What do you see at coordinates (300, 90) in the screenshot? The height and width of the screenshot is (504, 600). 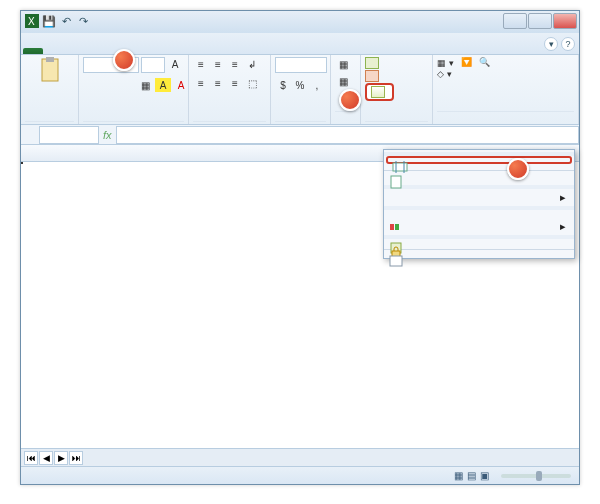 I see `ribbon: A ▦ A A ≡ ≡ ≡ ↲` at bounding box center [300, 90].